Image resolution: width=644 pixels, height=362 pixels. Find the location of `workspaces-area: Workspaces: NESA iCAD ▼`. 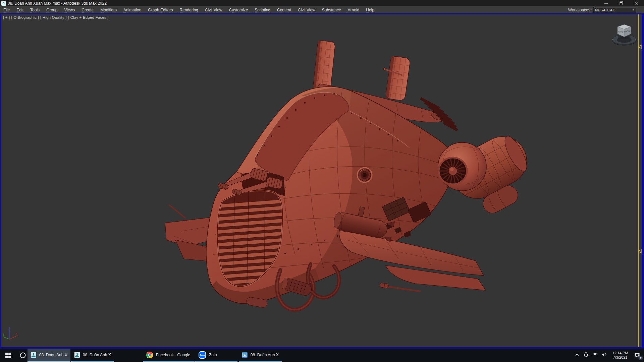

workspaces-area: Workspaces: NESA iCAD ▼ is located at coordinates (606, 10).